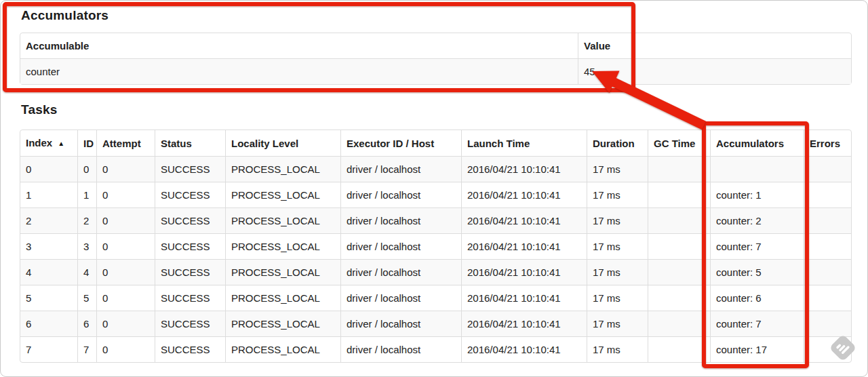  What do you see at coordinates (176, 144) in the screenshot?
I see `column-header-label: Status` at bounding box center [176, 144].